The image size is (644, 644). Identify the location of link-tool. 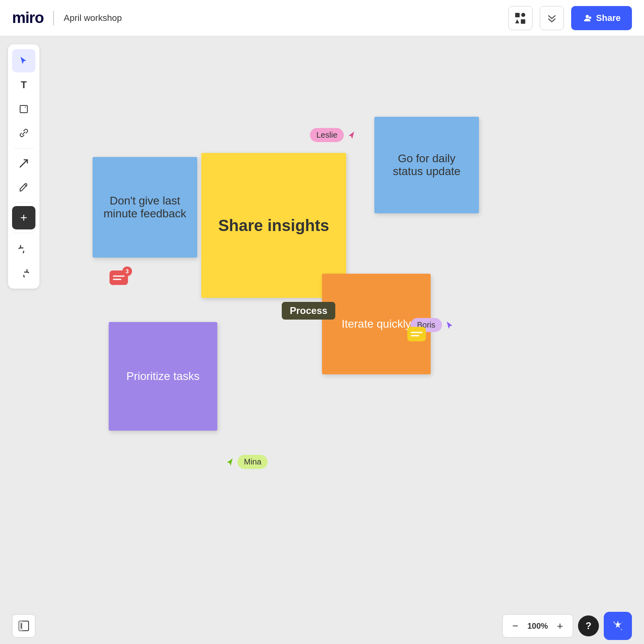
(24, 133).